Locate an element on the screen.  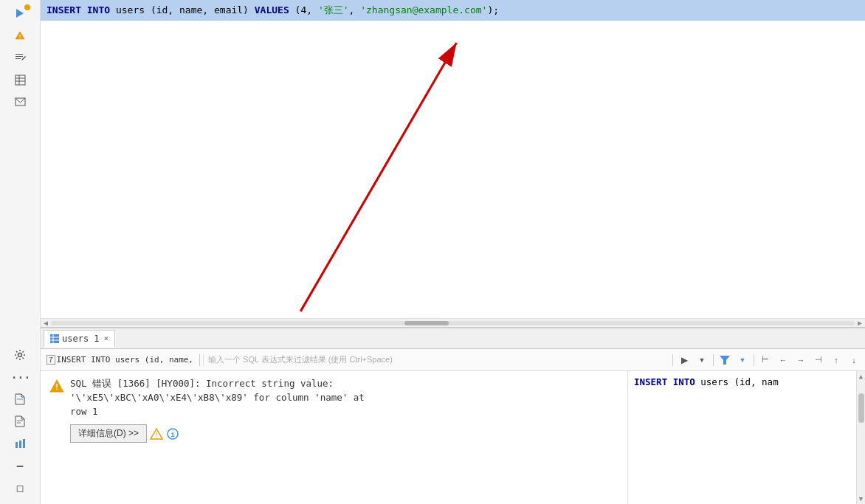
nav-next-btn: → is located at coordinates (801, 360).